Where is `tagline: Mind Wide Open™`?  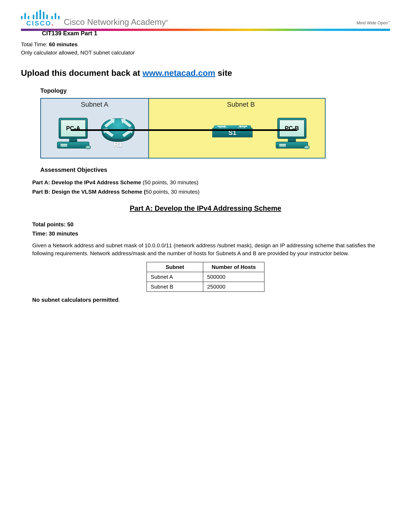
tagline: Mind Wide Open™ is located at coordinates (373, 23).